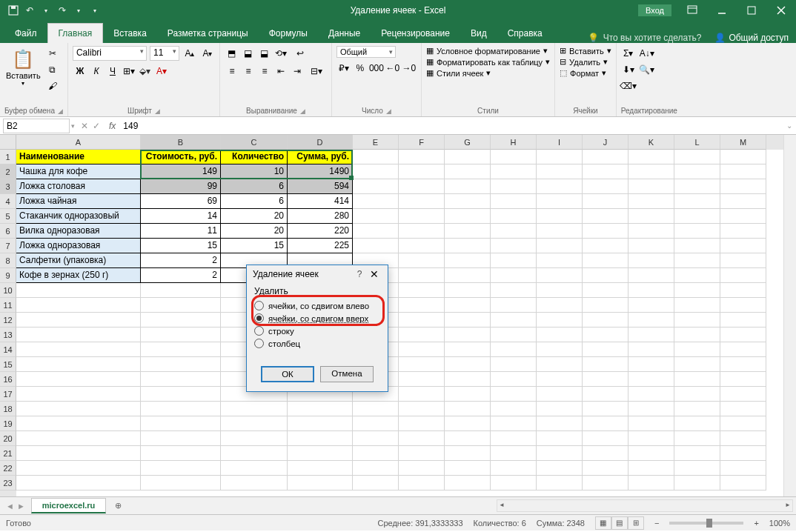  I want to click on data-cell: 15, so click(181, 246).